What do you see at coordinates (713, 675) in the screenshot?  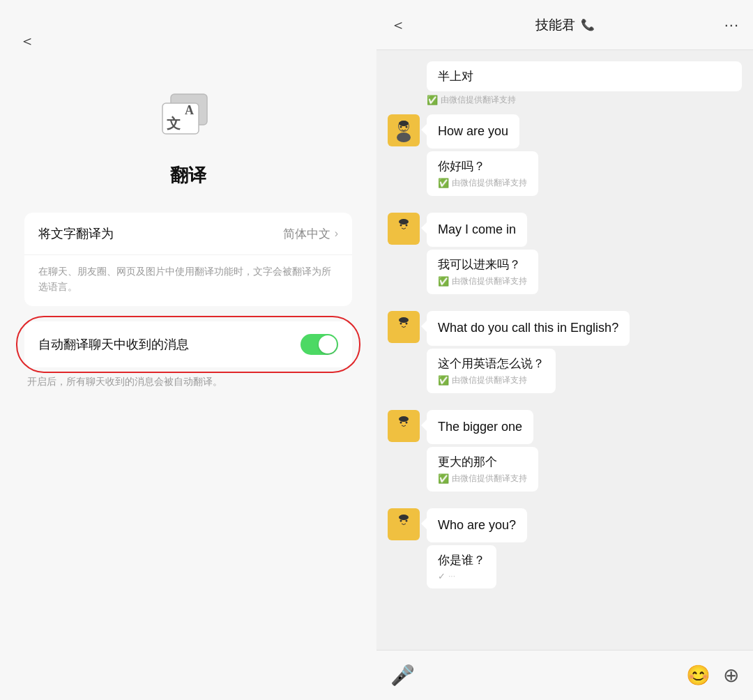 I see `bottom-right-icons: 😊 ⊕` at bounding box center [713, 675].